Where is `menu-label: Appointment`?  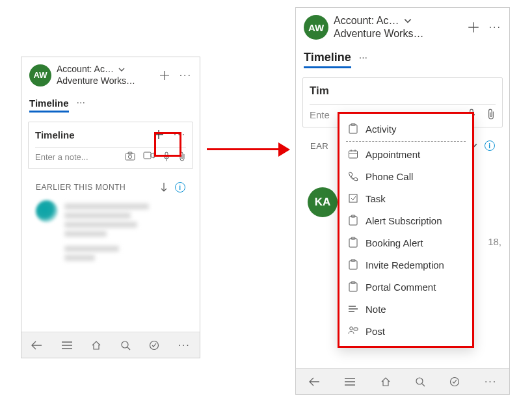
menu-label: Appointment is located at coordinates (393, 155).